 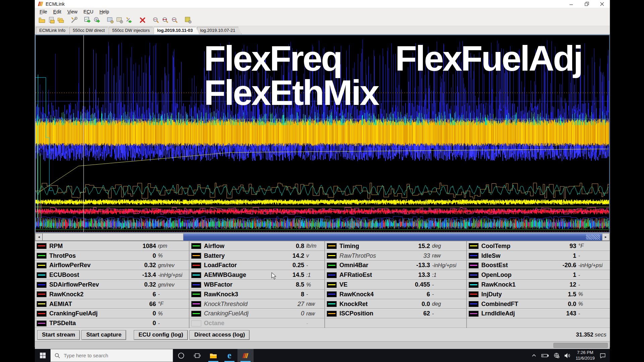 What do you see at coordinates (88, 21) in the screenshot?
I see `export-image-icon` at bounding box center [88, 21].